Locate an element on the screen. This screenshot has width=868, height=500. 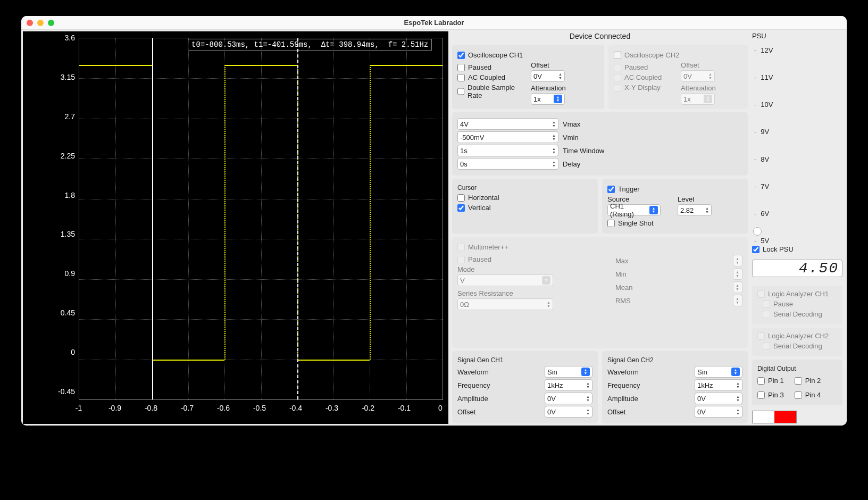
scope-ch2-checkbox is located at coordinates (617, 55).